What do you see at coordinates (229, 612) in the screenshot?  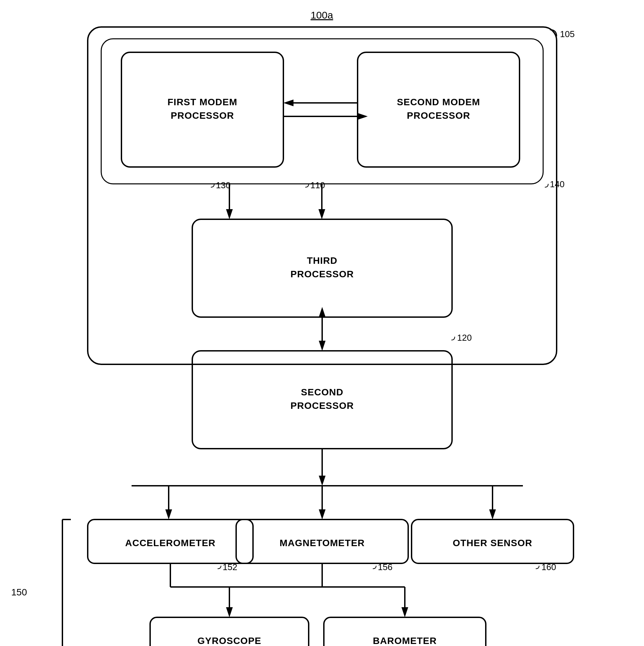 I see `arrowhead-gyro` at bounding box center [229, 612].